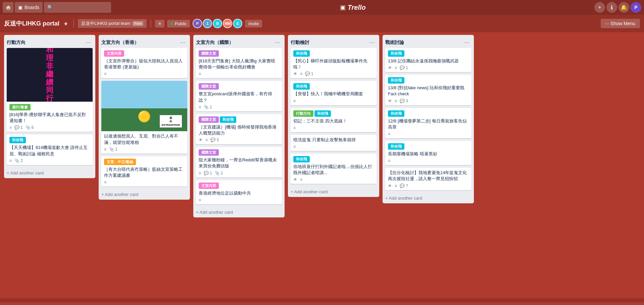 The image size is (644, 305). What do you see at coordinates (8, 7) in the screenshot?
I see `home-button: 🏠` at bounding box center [8, 7].